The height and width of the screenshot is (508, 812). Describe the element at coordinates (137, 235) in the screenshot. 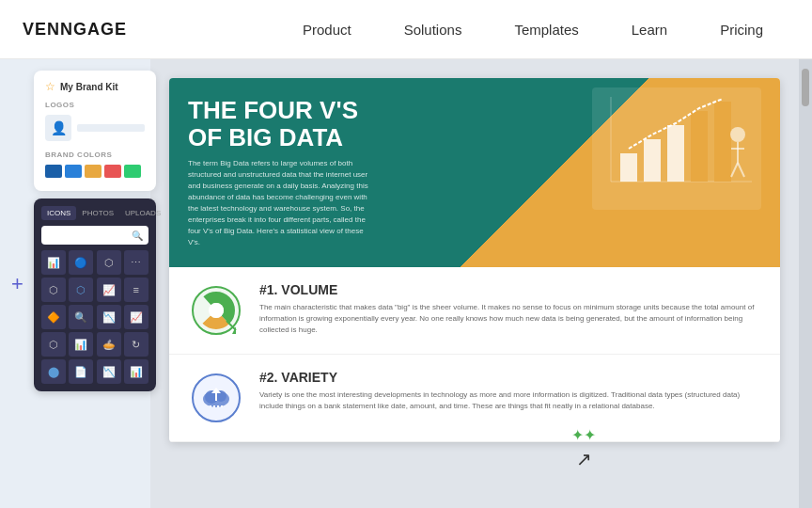

I see `search-icon: 🔍` at that location.